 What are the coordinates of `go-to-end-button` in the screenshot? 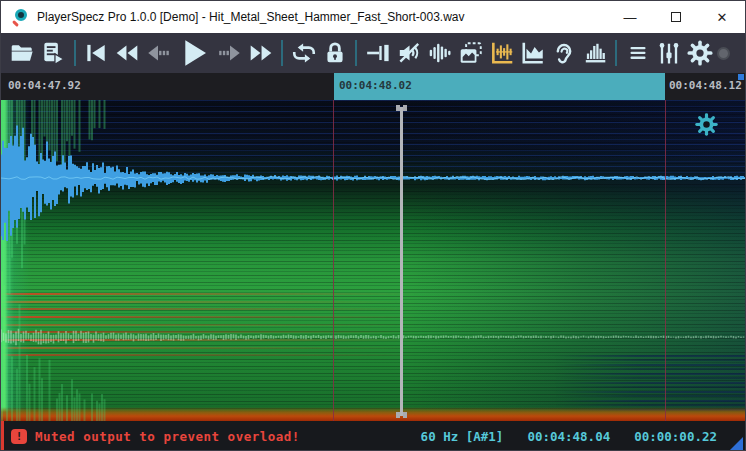 It's located at (378, 53).